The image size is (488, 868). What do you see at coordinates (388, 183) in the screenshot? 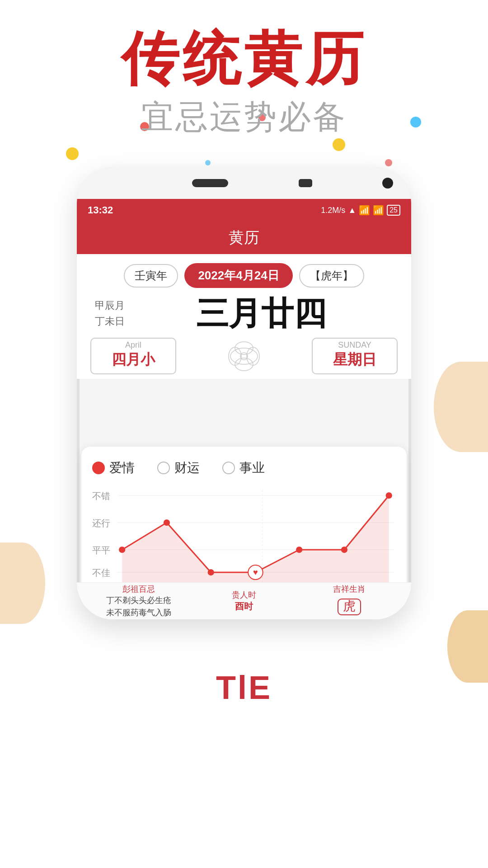
I see `phone-camera` at bounding box center [388, 183].